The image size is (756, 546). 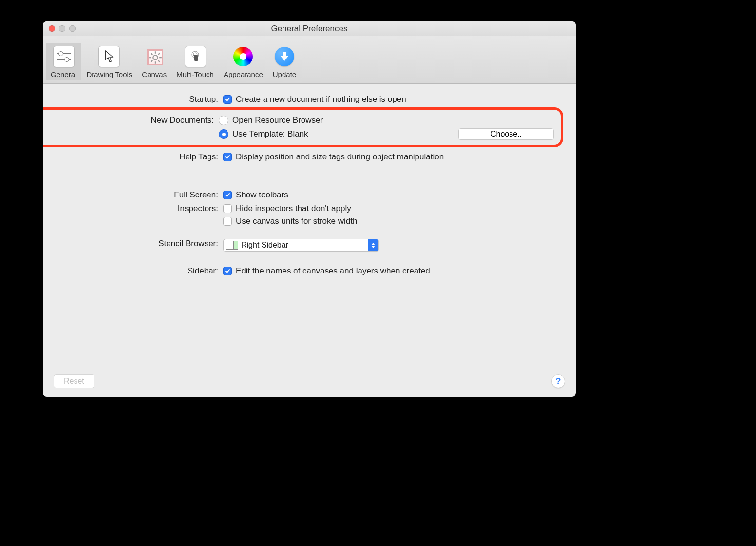 What do you see at coordinates (227, 221) in the screenshot?
I see `checkbox-canvas-units` at bounding box center [227, 221].